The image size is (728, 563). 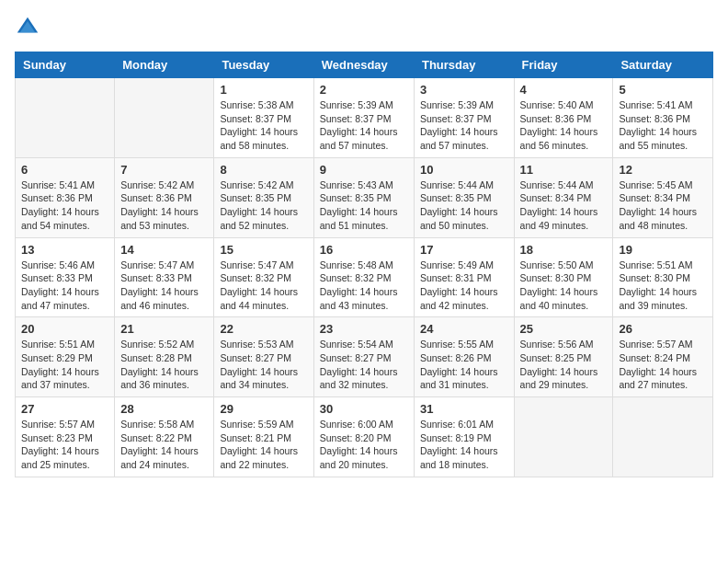 I want to click on calendar-cell: 30Sunrise: 6:00 AM Sunset: 8:20 PM Dayli…, so click(x=364, y=438).